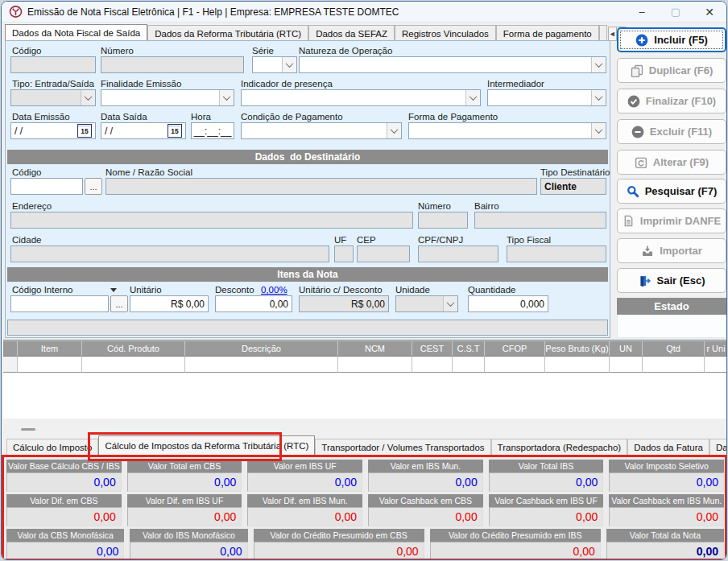  Describe the element at coordinates (52, 448) in the screenshot. I see `tab-calculo-imposto: Cálculo do Imposto` at that location.